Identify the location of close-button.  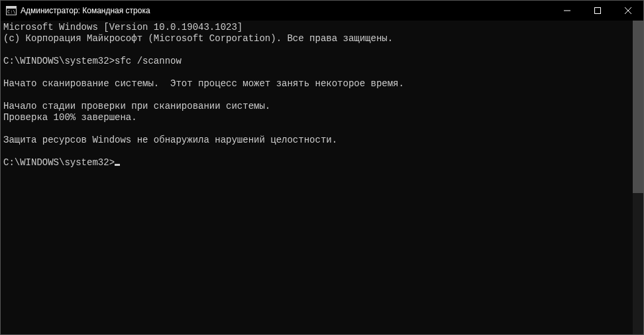
(628, 11).